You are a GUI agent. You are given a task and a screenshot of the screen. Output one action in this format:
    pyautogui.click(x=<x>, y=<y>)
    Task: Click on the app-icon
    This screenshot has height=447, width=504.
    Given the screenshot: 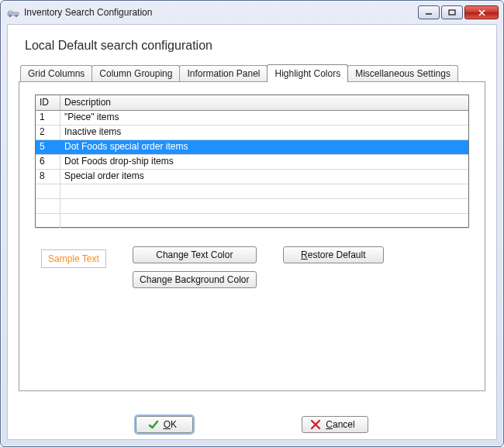 What is the action you would take?
    pyautogui.click(x=13, y=12)
    